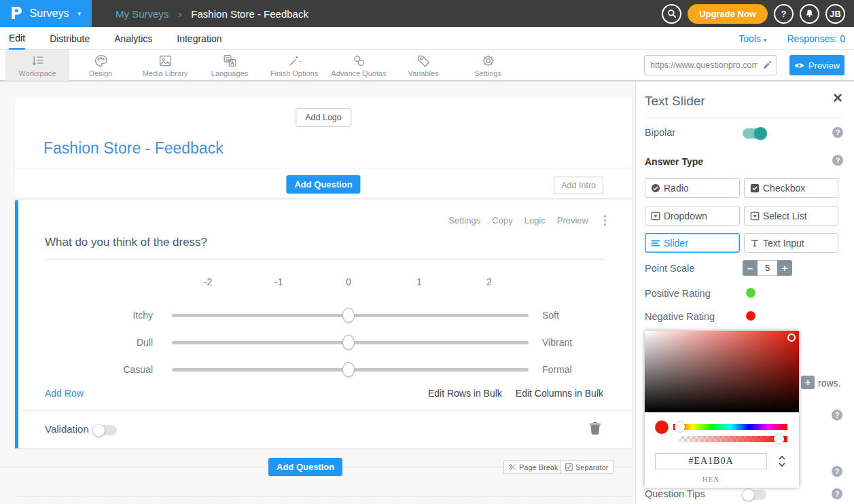  What do you see at coordinates (711, 65) in the screenshot?
I see `share-url-input` at bounding box center [711, 65].